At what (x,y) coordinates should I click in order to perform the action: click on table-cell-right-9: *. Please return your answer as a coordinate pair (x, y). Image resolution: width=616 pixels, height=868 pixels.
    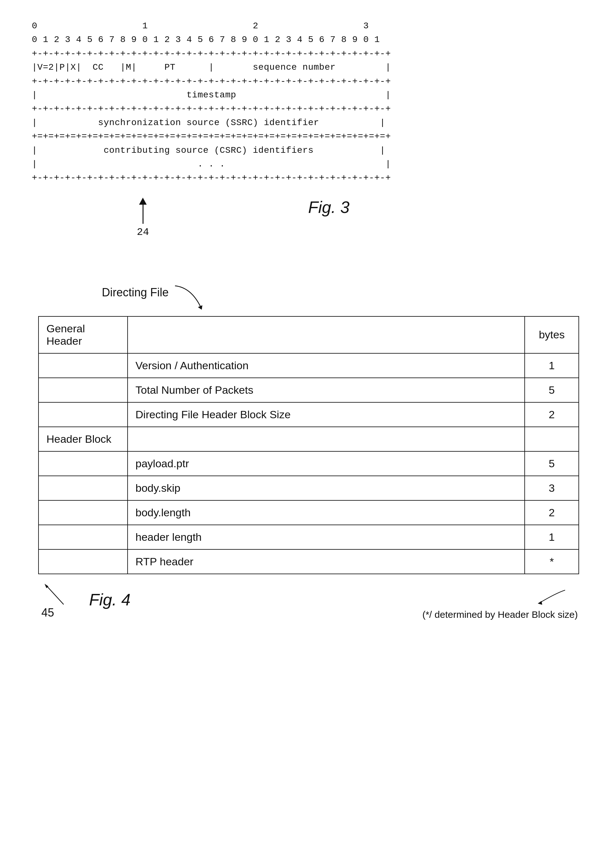
    Looking at the image, I should click on (552, 561).